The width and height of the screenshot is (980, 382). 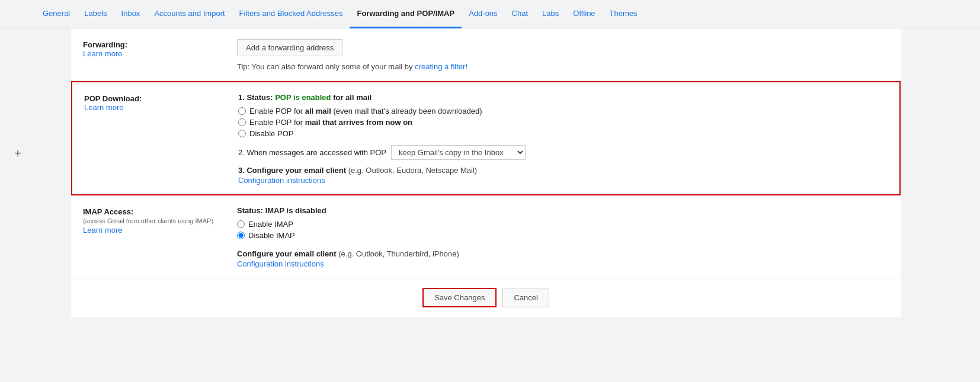 What do you see at coordinates (490, 14) in the screenshot?
I see `settings-nav: General Labels Inbox Accounts and Import…` at bounding box center [490, 14].